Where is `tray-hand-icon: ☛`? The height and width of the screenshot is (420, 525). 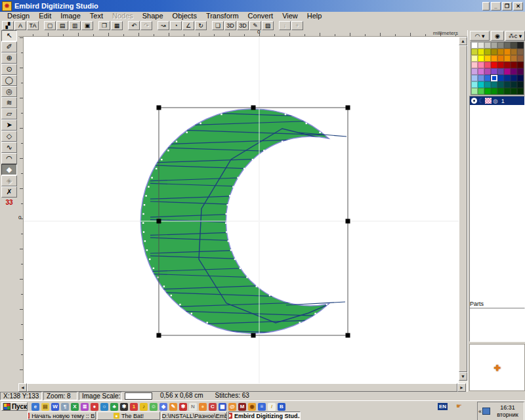 tray-hand-icon: ☛ is located at coordinates (459, 406).